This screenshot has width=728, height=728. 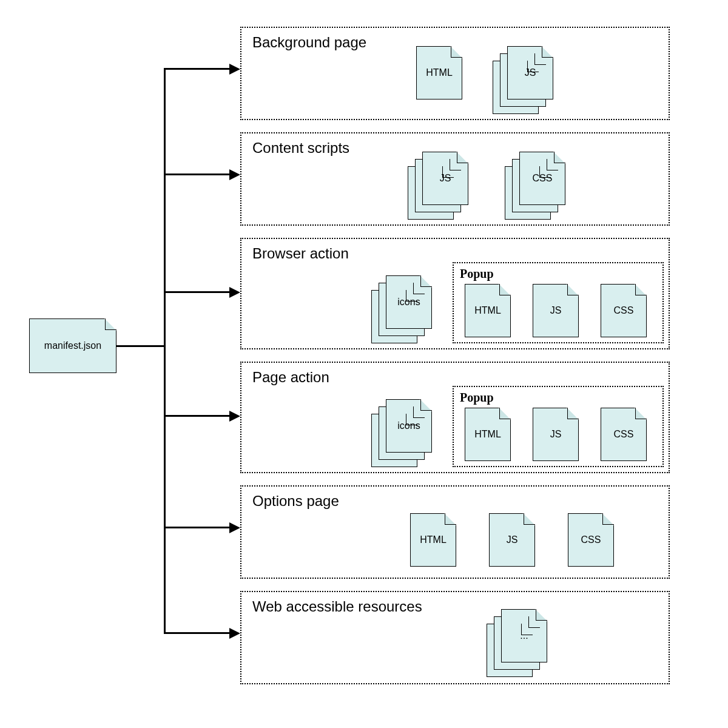 What do you see at coordinates (524, 636) in the screenshot?
I see `file-icon: ...` at bounding box center [524, 636].